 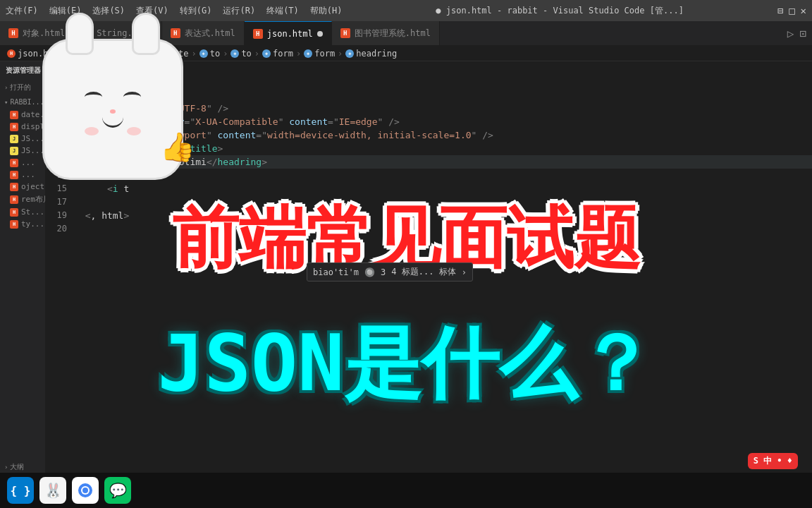 What do you see at coordinates (32, 224) in the screenshot?
I see `file-name: ty...` at bounding box center [32, 224].